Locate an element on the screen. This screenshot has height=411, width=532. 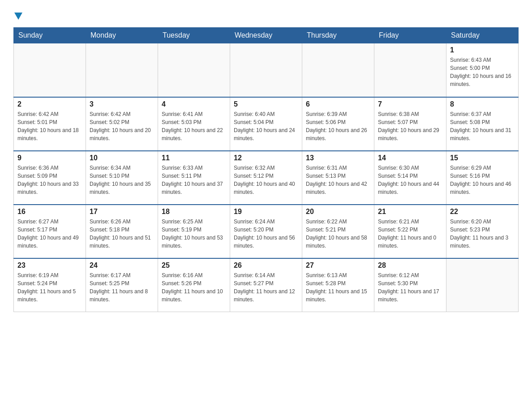
day-number: 13 is located at coordinates (338, 158).